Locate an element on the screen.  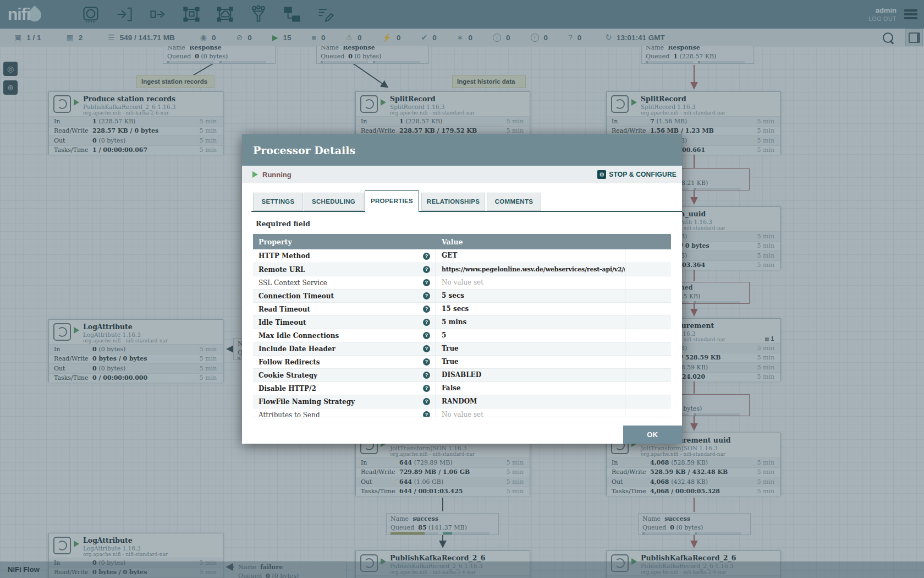
property-row: Remote URL?https://www.pegelonline.wsv.d… is located at coordinates (462, 269).